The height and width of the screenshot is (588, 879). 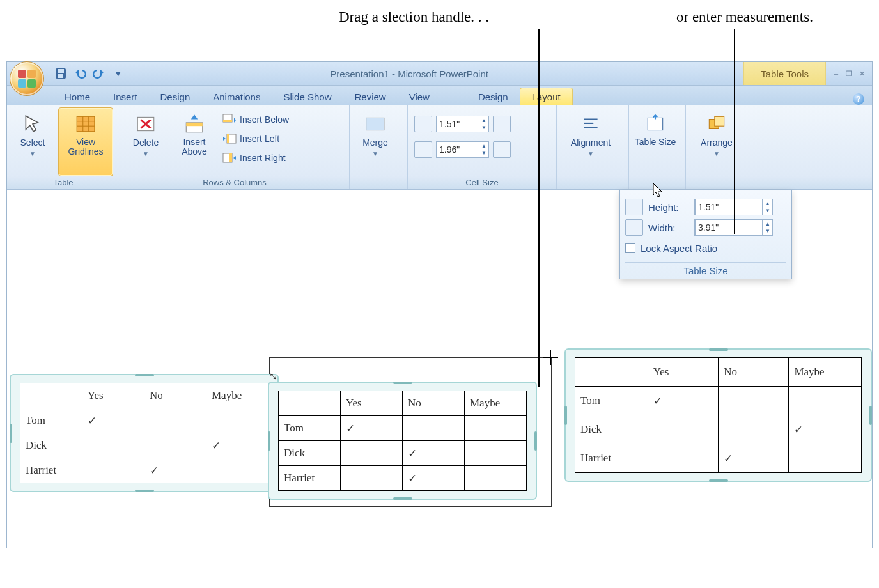 What do you see at coordinates (256, 139) in the screenshot?
I see `insert-left-button: Insert Left` at bounding box center [256, 139].